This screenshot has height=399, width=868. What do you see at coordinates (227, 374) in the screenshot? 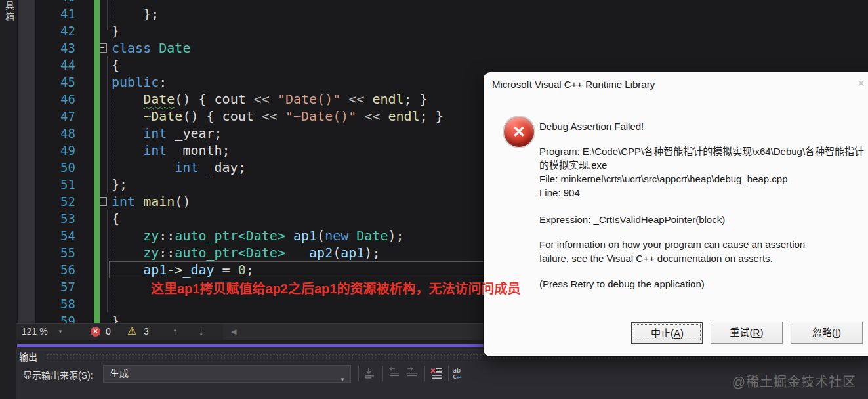
I see `output-source-select: 生成 ▼` at bounding box center [227, 374].